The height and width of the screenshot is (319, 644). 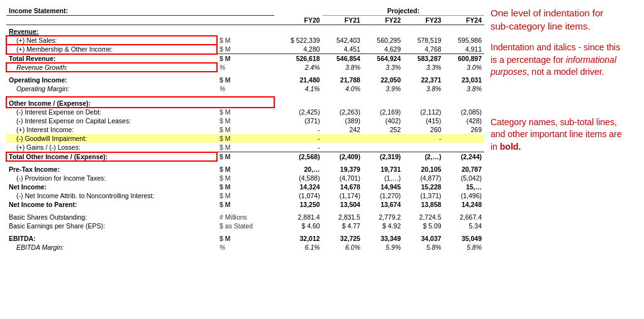 I want to click on col-fy20-header: FY20, so click(x=298, y=20).